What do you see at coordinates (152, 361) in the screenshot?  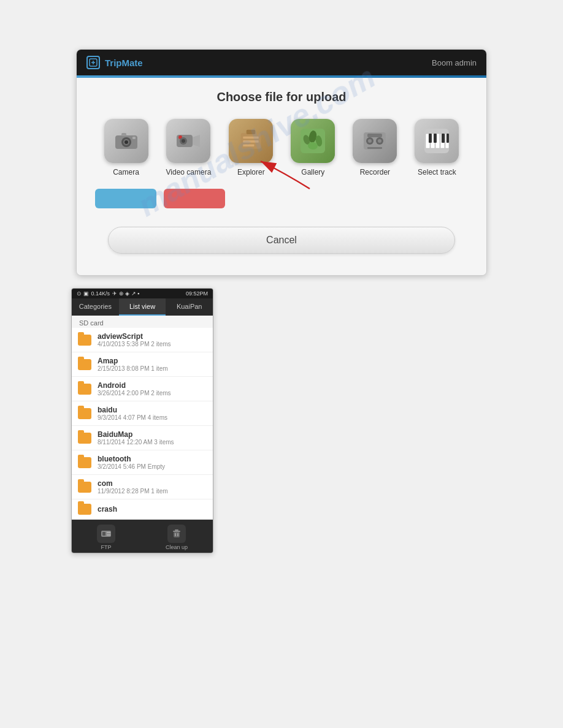 I see `file-name: Amap` at bounding box center [152, 361].